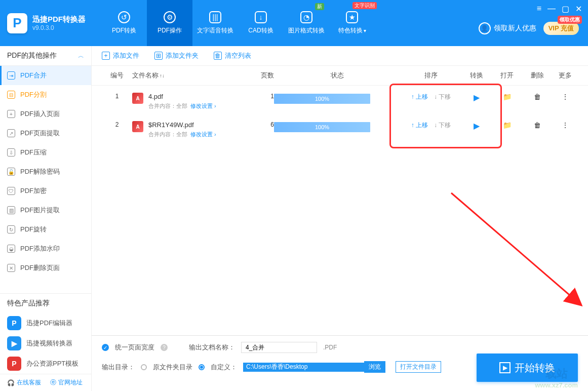 This screenshot has height=391, width=588. I want to click on maximize-icon: ▢, so click(565, 9).